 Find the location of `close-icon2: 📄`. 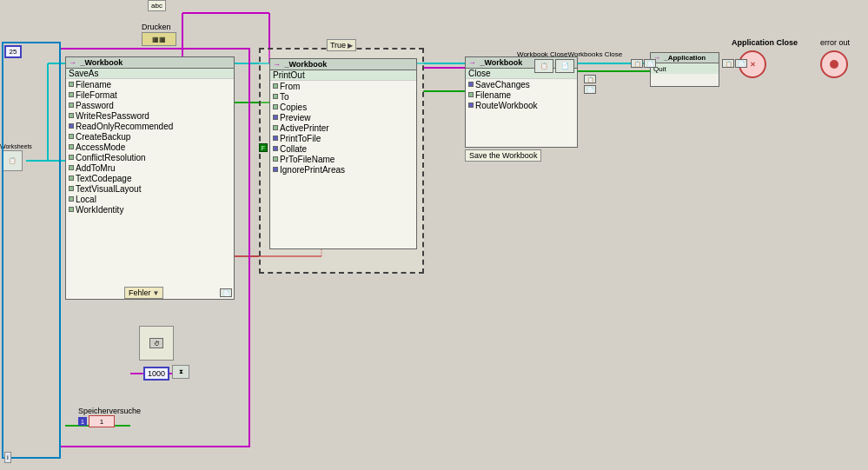

close-icon2: 📄 is located at coordinates (590, 89).